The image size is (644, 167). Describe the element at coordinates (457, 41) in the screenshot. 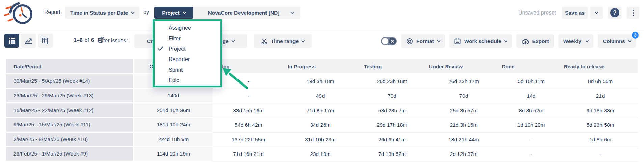

I see `calendar-icon` at that location.